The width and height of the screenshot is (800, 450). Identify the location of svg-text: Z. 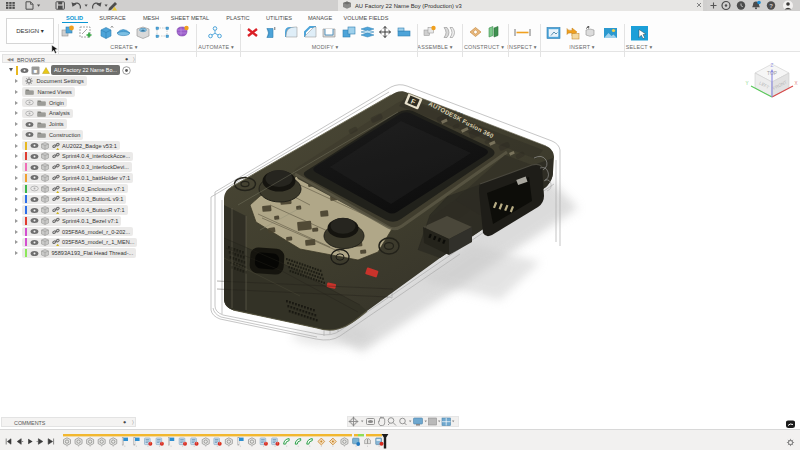
(772, 66).